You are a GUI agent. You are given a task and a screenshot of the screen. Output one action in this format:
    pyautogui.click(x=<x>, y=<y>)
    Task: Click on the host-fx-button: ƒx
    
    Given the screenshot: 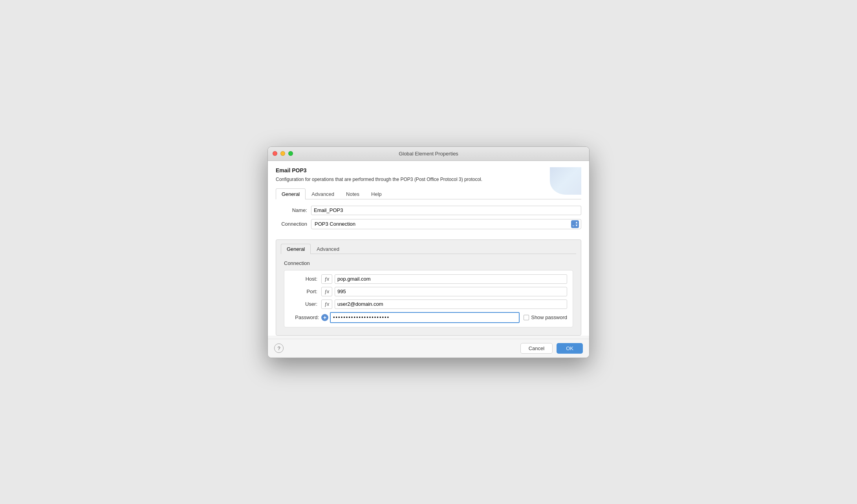 What is the action you would take?
    pyautogui.click(x=327, y=279)
    